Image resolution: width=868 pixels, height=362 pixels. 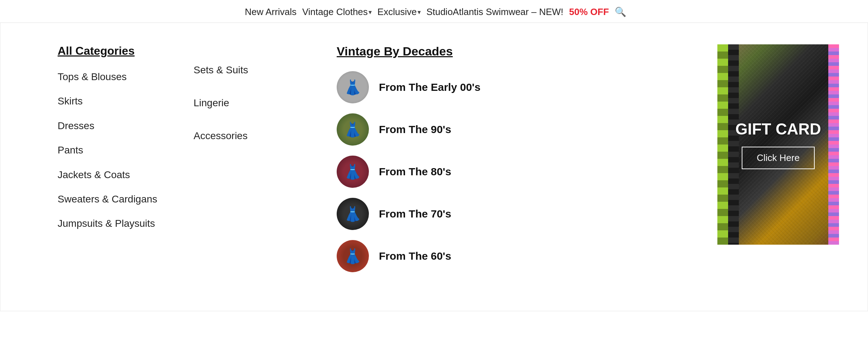 What do you see at coordinates (399, 12) in the screenshot?
I see `nav-exclusive: Exclusive▾` at bounding box center [399, 12].